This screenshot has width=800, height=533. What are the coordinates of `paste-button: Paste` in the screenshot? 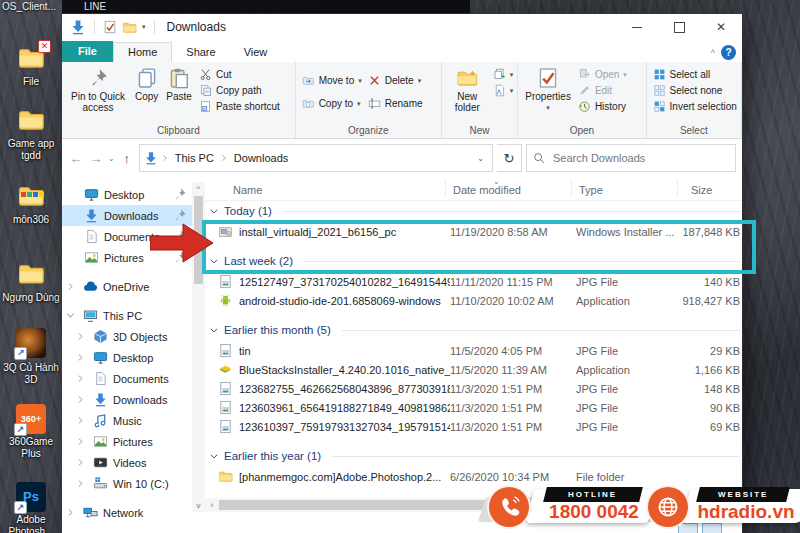 It's located at (179, 84).